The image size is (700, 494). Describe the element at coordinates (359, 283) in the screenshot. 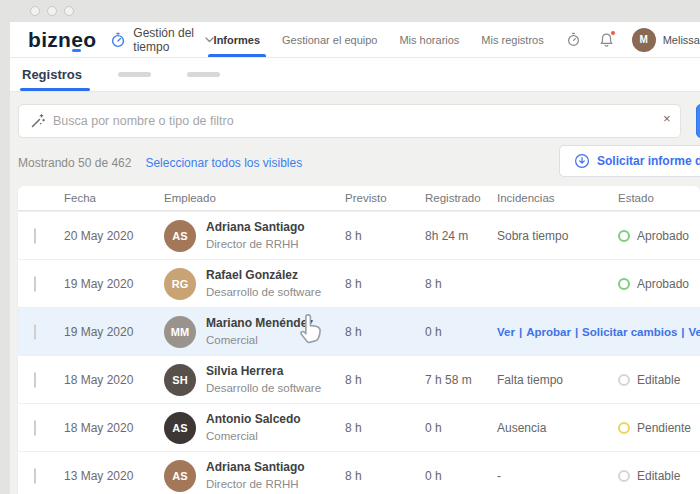

I see `table-row: 19 May 2020 RG Rafael GonzálezDesarrollo…` at that location.